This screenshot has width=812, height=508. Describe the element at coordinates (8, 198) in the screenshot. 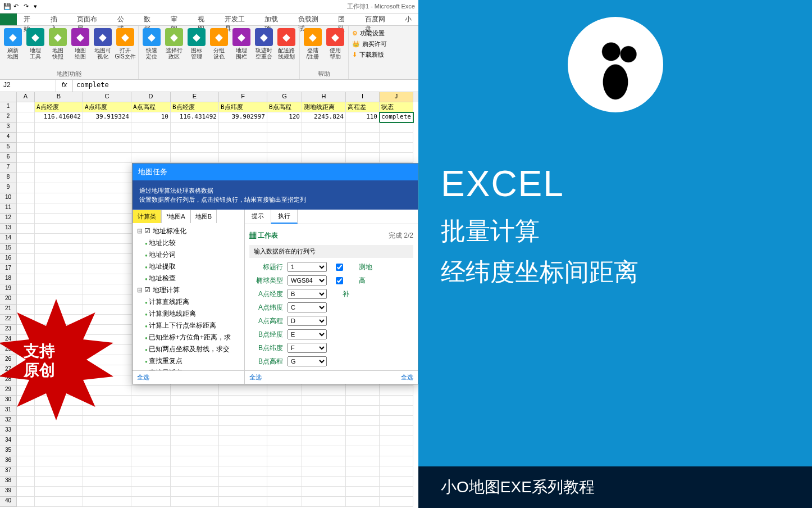

I see `row-header: 10` at that location.